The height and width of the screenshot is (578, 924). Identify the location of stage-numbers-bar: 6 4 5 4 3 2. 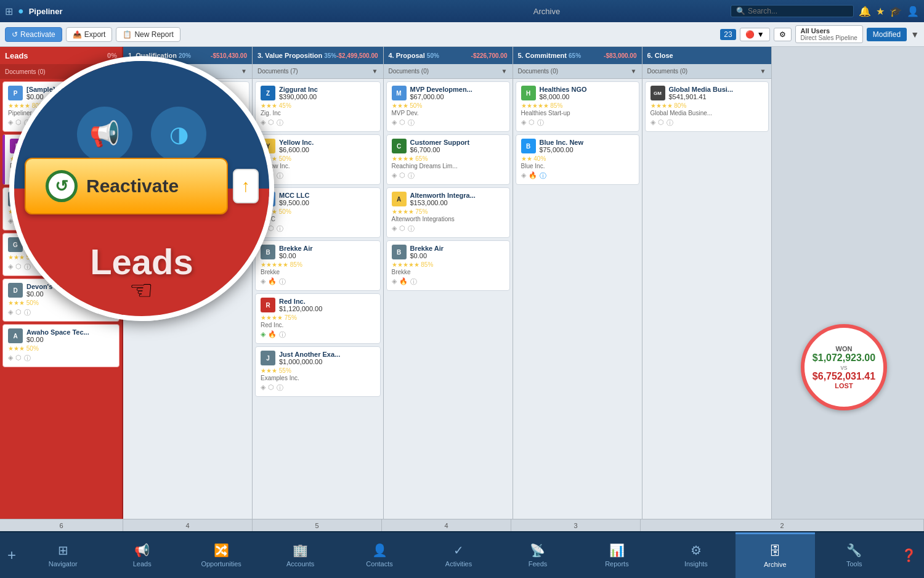
(462, 525).